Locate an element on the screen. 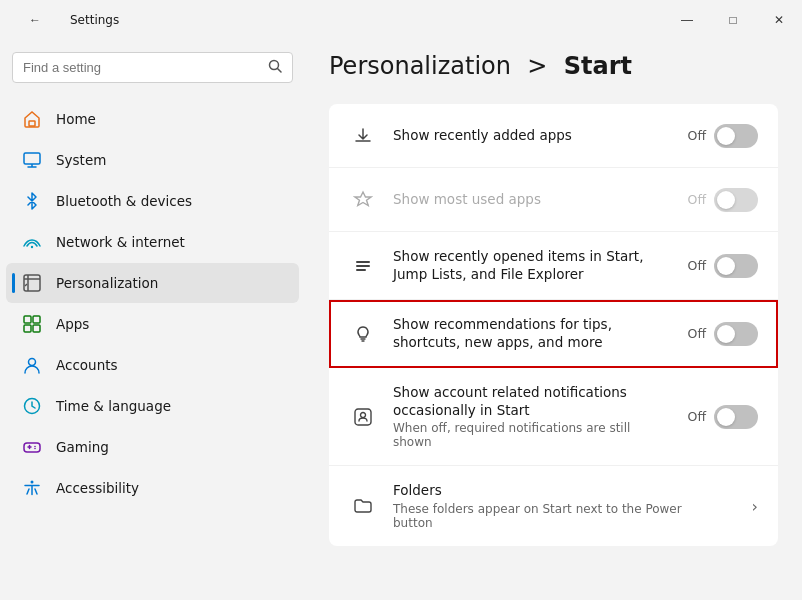  sidebar-item-apps: Apps is located at coordinates (152, 324).